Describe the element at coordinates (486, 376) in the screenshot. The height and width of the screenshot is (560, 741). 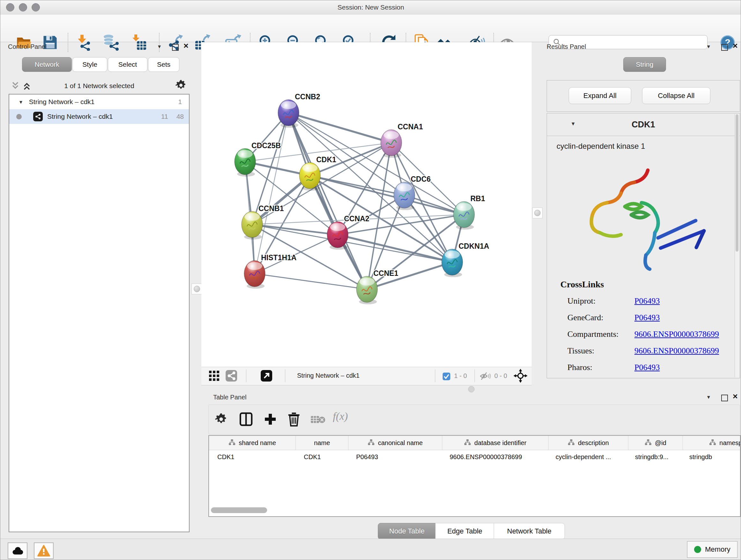
I see `hidden-eye-icon` at that location.